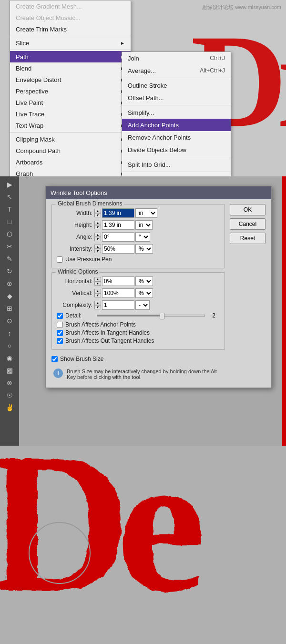 The image size is (286, 644). I want to click on width-unit-select: in cm mm px, so click(146, 213).